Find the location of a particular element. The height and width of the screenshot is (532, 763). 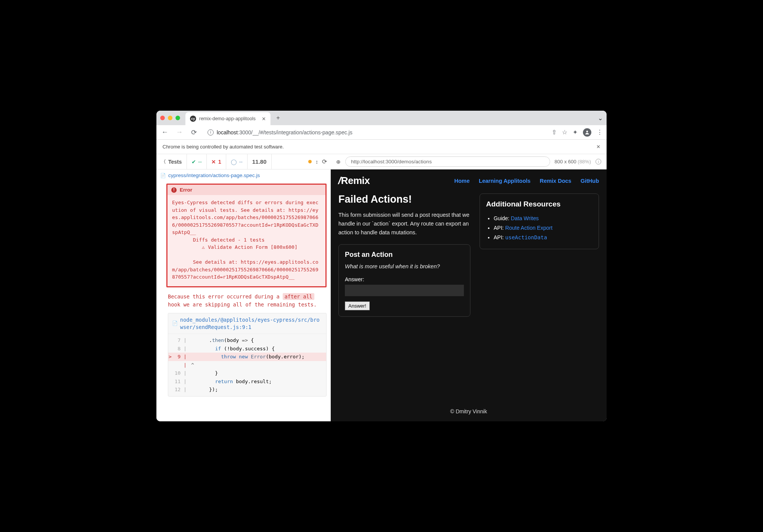

tabs-menu-icon: ⌄ is located at coordinates (600, 118).